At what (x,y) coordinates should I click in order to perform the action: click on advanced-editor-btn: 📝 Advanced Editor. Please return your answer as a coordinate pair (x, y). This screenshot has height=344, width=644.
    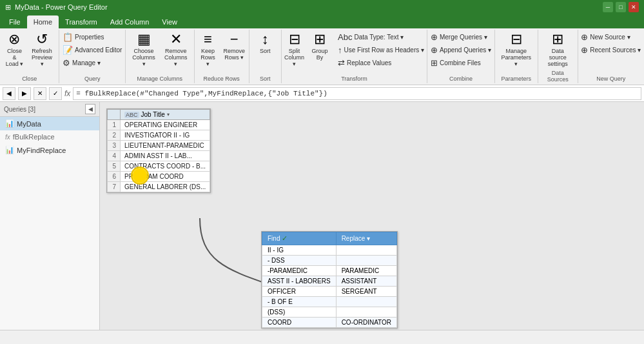
    Looking at the image, I should click on (92, 50).